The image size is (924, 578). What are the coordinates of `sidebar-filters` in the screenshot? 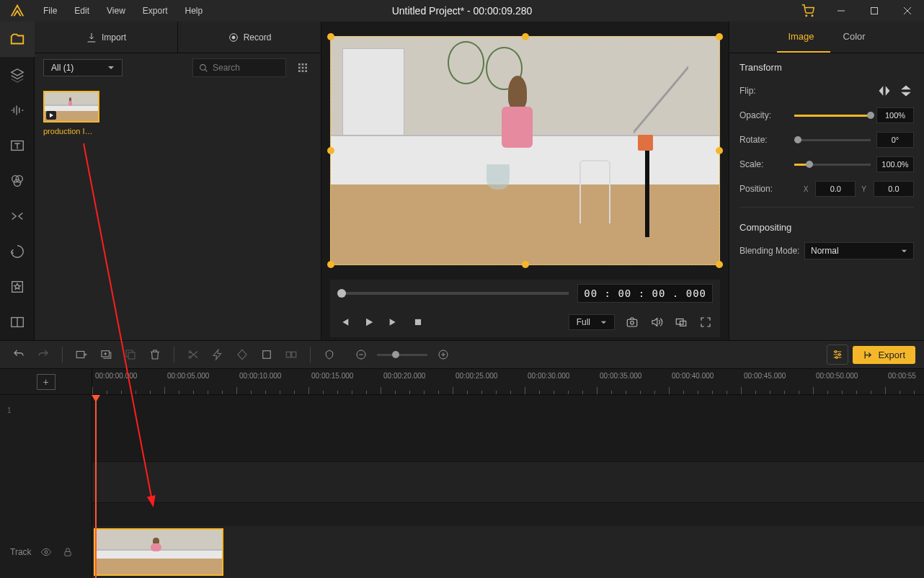 It's located at (17, 180).